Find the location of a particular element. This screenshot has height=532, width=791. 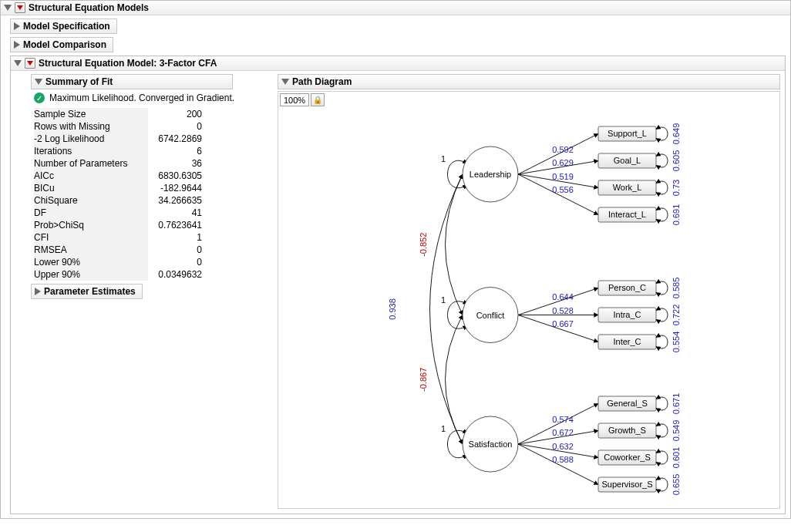

fit-value: 36 is located at coordinates (178, 163).